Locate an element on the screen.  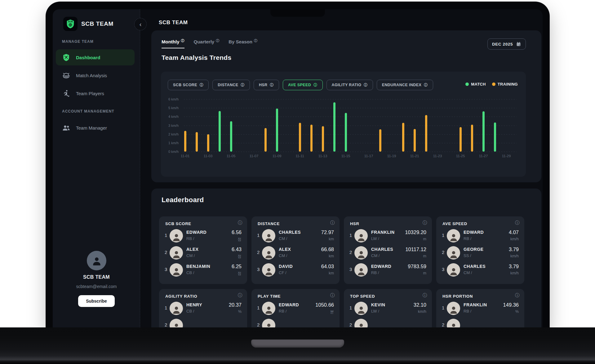
player-position: CM / is located at coordinates (283, 239).